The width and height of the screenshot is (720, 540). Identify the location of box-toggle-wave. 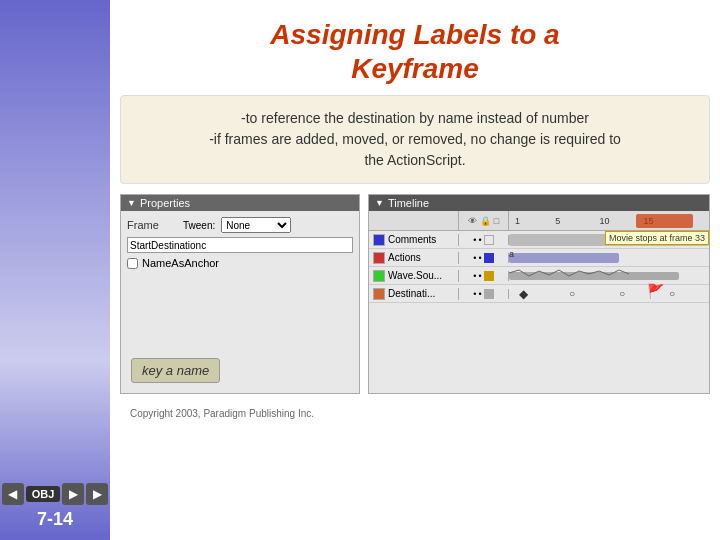
(489, 276).